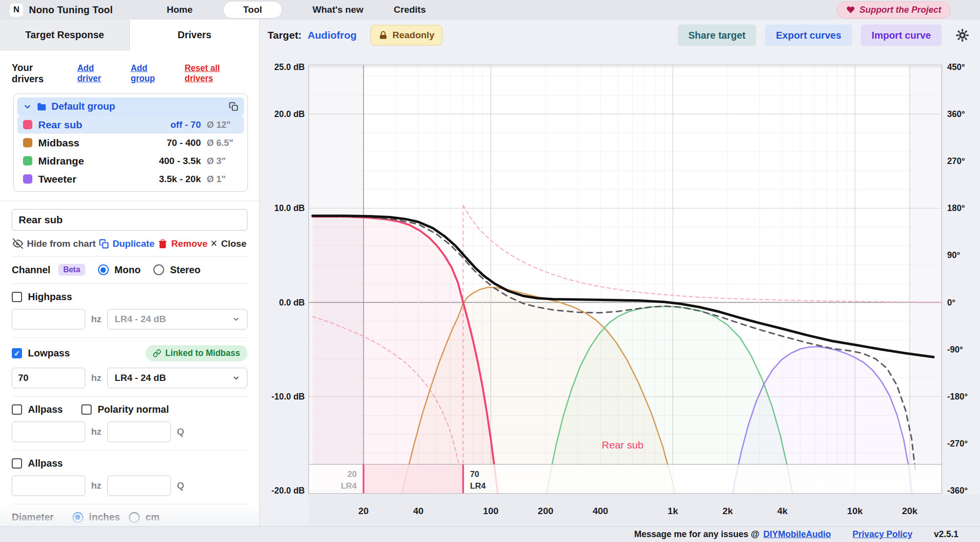 Image resolution: width=980 pixels, height=542 pixels. I want to click on svg-text: -20.0 dB, so click(288, 491).